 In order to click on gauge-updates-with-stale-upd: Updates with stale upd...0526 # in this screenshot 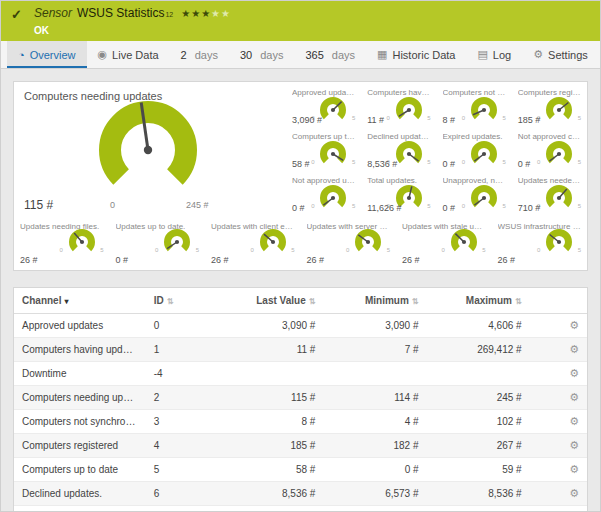, I will do `click(444, 243)`.